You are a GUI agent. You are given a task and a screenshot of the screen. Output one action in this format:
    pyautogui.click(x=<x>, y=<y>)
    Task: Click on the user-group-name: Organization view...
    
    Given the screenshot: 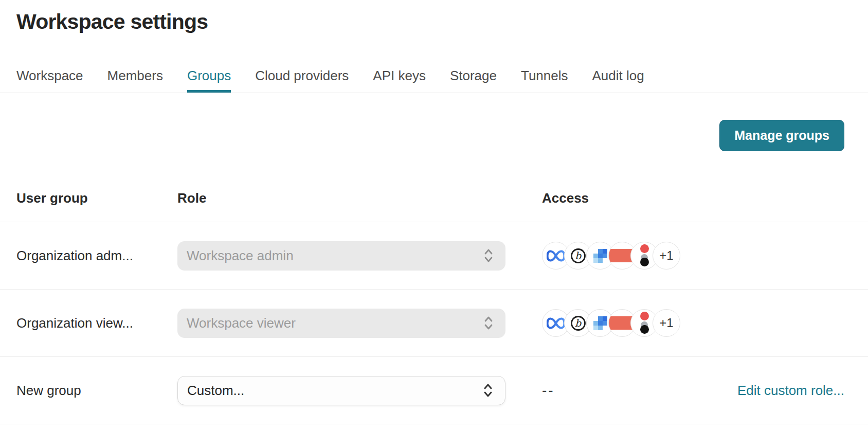 What is the action you would take?
    pyautogui.click(x=97, y=323)
    